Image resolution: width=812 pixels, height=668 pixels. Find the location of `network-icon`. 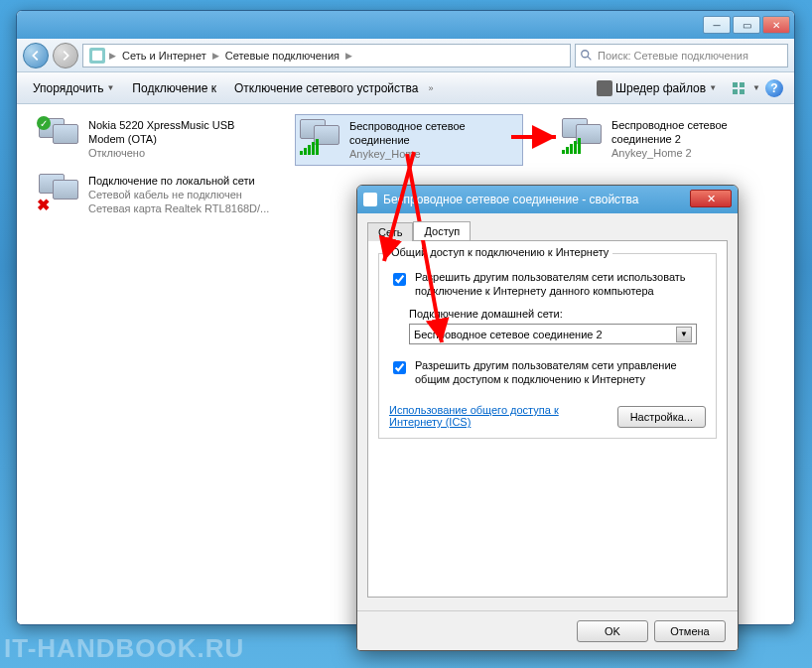

network-icon is located at coordinates (97, 56).